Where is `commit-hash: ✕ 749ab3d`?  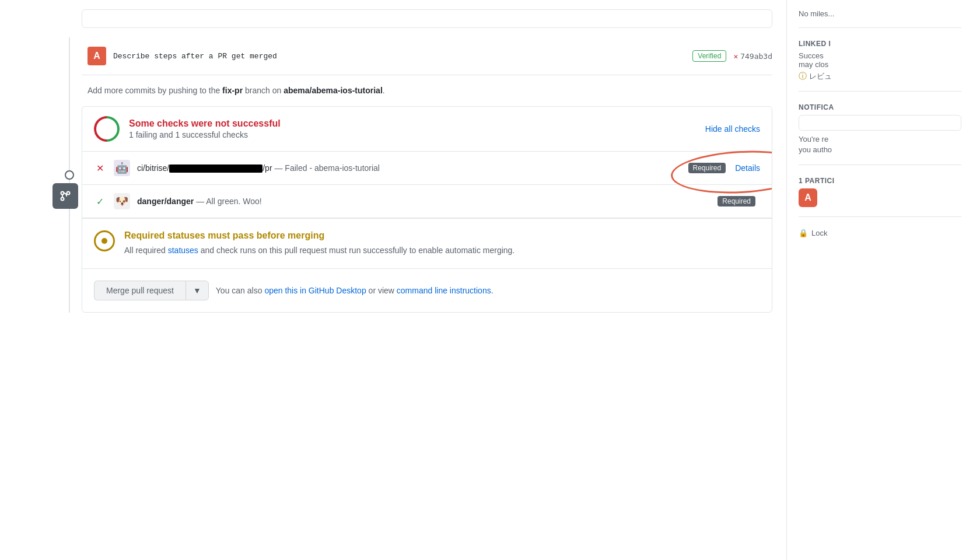
commit-hash: ✕ 749ab3d is located at coordinates (752, 56).